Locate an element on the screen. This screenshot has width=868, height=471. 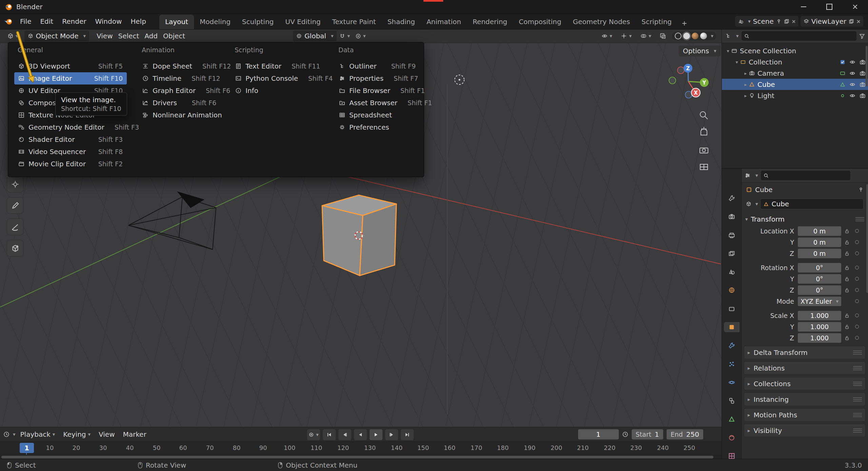
filter-funnel-icon is located at coordinates (862, 36).